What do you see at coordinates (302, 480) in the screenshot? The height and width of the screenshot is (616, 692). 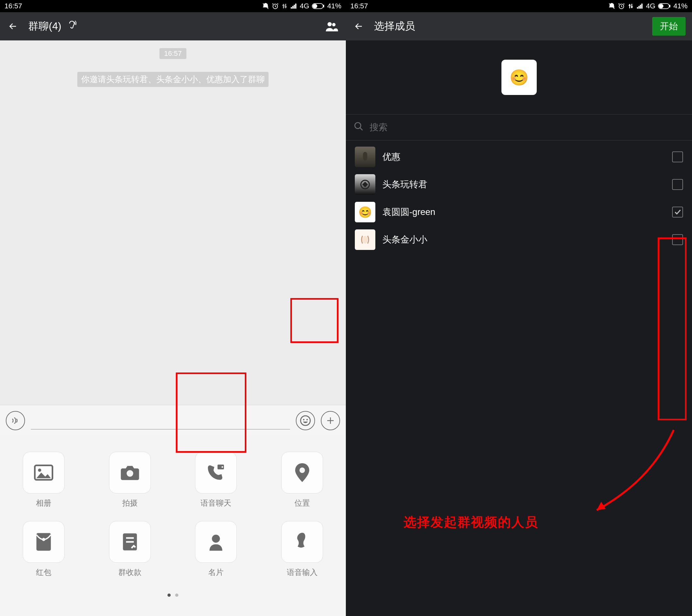 I see `attach-location: 位置` at bounding box center [302, 480].